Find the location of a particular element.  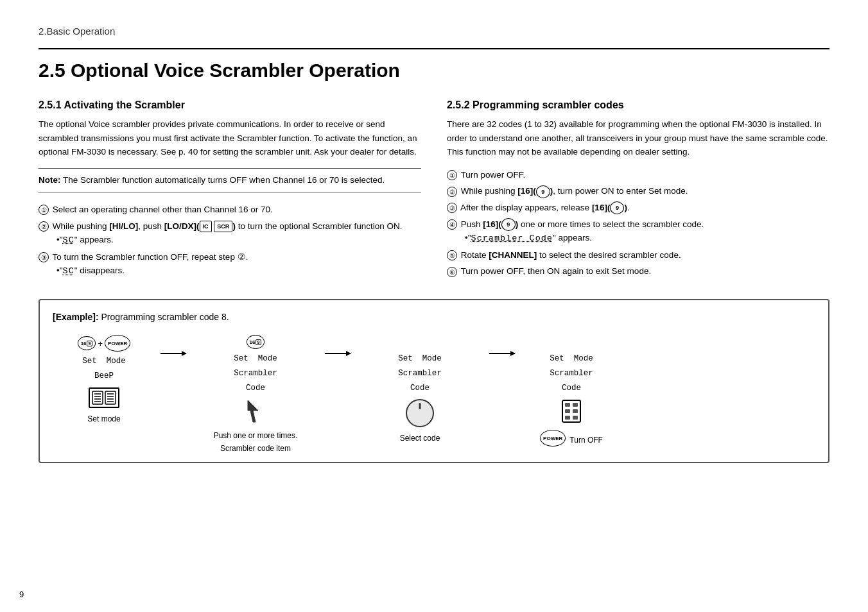

cursor-icon is located at coordinates (256, 412).